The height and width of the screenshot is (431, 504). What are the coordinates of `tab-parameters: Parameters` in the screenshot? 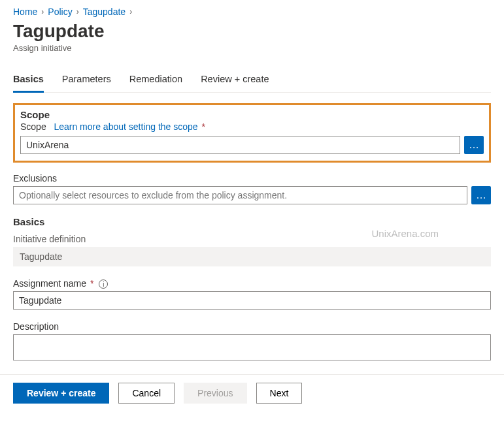 It's located at (86, 83).